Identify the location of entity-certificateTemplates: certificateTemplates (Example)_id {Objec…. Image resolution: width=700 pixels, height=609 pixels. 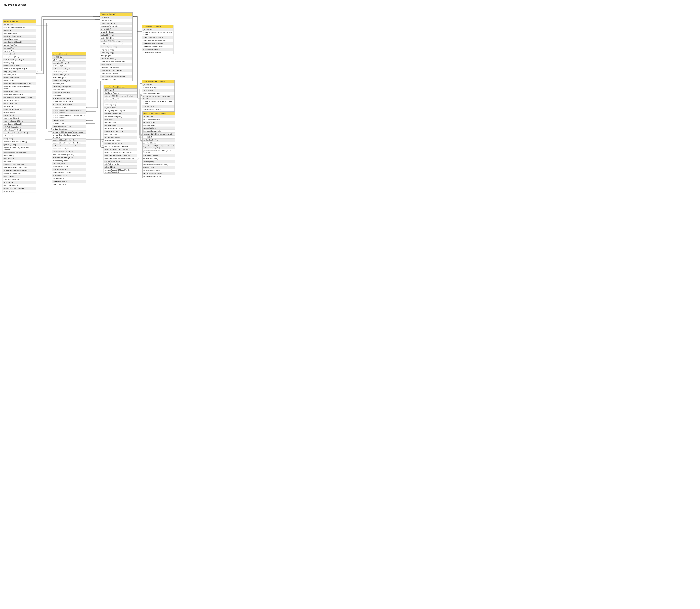
(158, 95).